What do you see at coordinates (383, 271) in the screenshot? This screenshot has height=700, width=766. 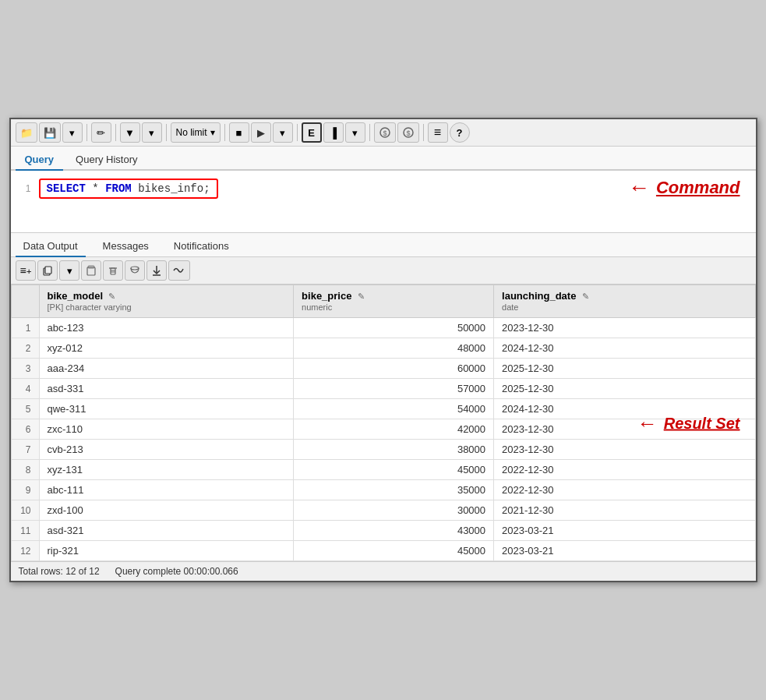 I see `result-toolbar: ≡+ ▾` at bounding box center [383, 271].